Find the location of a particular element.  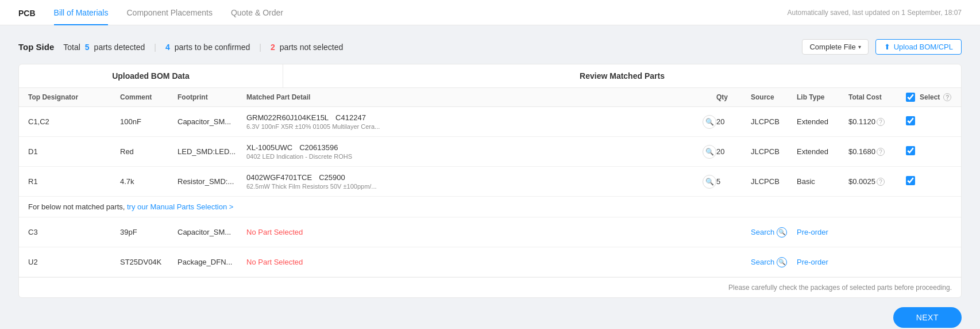

footprint-cell: LED_SMD:LED... is located at coordinates (212, 152).